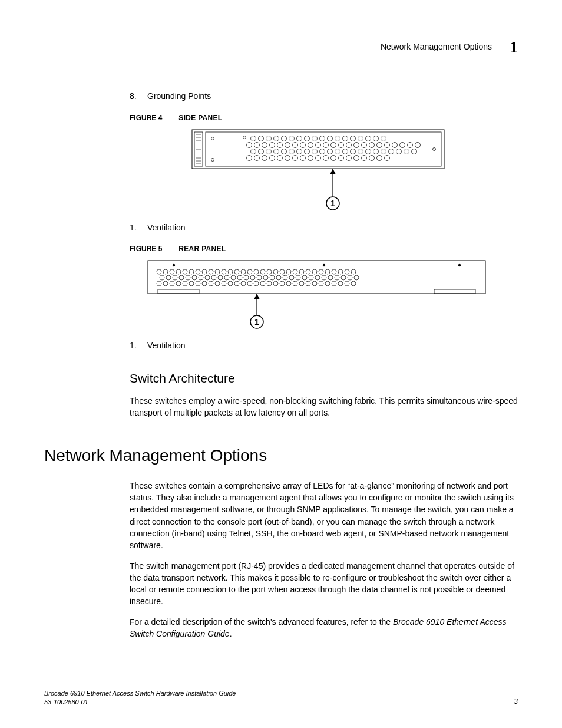 The image size is (562, 728). I want to click on figure5-callout-number: 1, so click(257, 322).